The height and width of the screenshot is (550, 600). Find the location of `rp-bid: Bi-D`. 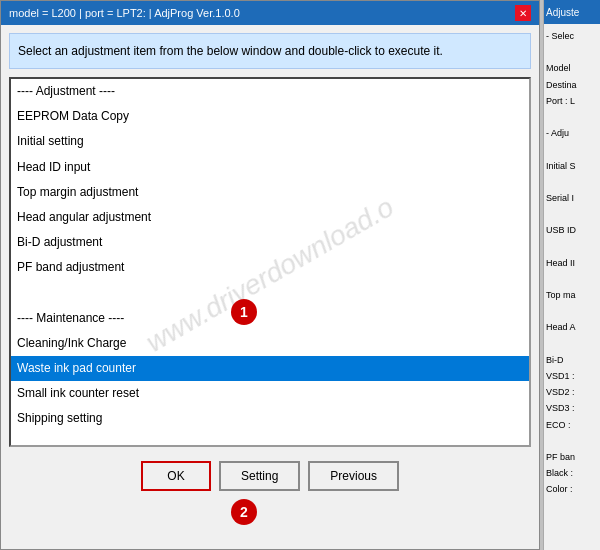

rp-bid: Bi-D is located at coordinates (572, 360).